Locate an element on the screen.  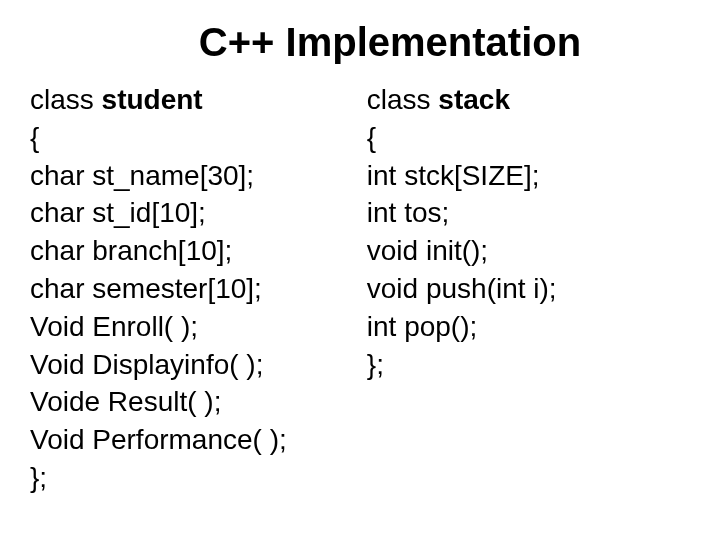
right-class-declaration: class stack is located at coordinates (462, 100).